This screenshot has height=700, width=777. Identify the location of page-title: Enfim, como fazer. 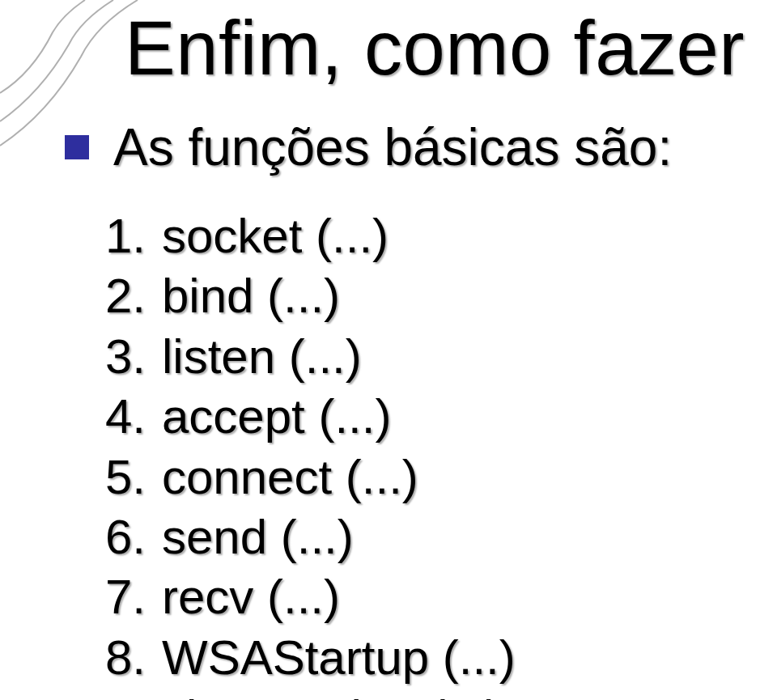
(435, 49).